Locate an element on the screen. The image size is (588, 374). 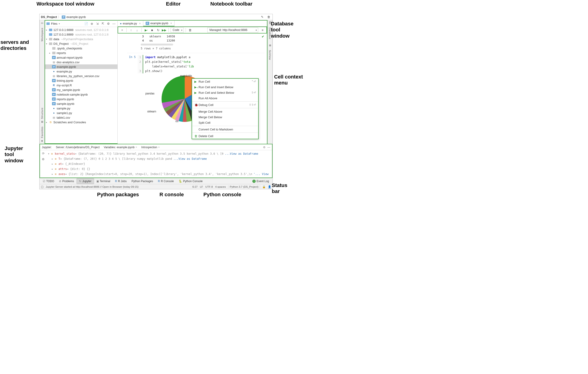
more-icon: ≡ is located at coordinates (263, 30).